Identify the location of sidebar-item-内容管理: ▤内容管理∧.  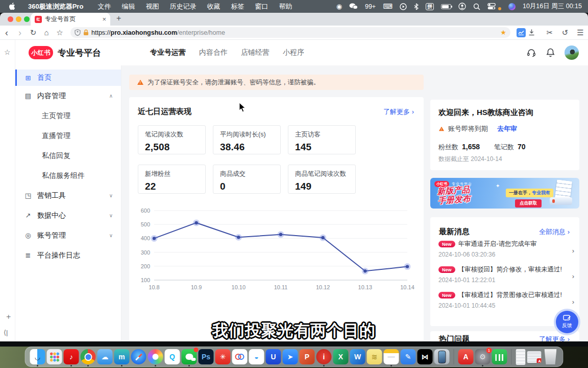
(68, 96).